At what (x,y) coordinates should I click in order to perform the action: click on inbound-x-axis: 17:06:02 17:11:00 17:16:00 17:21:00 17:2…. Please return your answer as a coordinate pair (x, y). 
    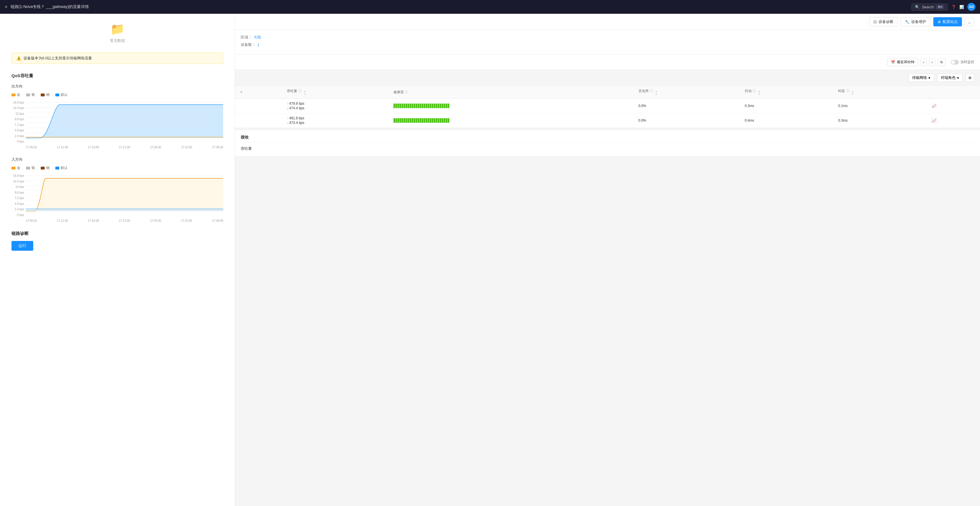
    Looking at the image, I should click on (125, 220).